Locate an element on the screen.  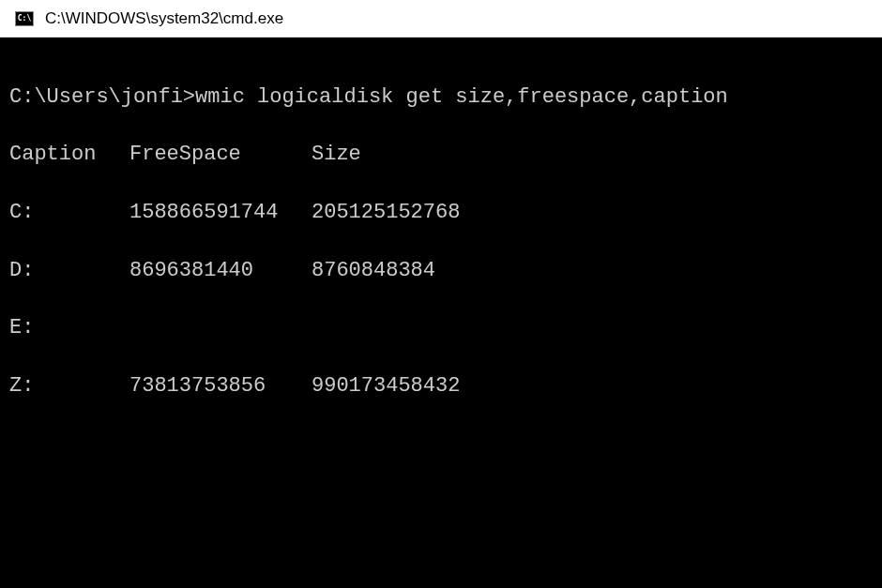
cell-freespace: 73813753856 is located at coordinates (220, 386).